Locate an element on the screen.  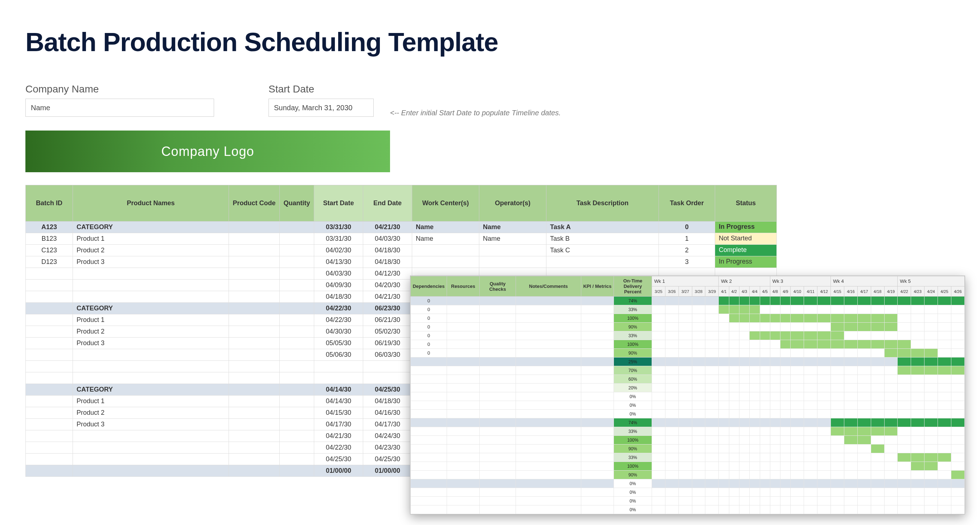
timeline-row: 100% is located at coordinates (688, 440).